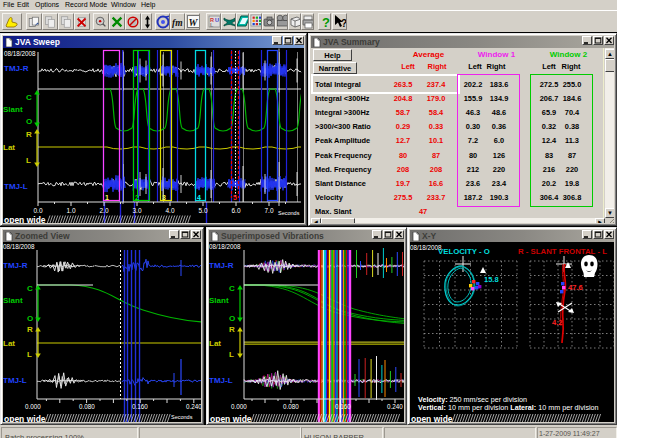  Describe the element at coordinates (576, 288) in the screenshot. I see `svg-text: 47.6` at that location.